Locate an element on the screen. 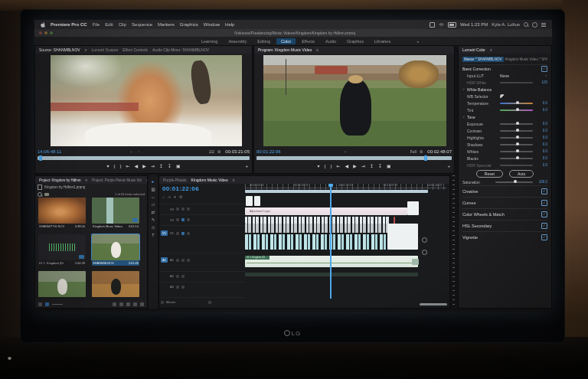 The image size is (588, 379). track-header-v1: V1 V1 is located at coordinates (202, 233).